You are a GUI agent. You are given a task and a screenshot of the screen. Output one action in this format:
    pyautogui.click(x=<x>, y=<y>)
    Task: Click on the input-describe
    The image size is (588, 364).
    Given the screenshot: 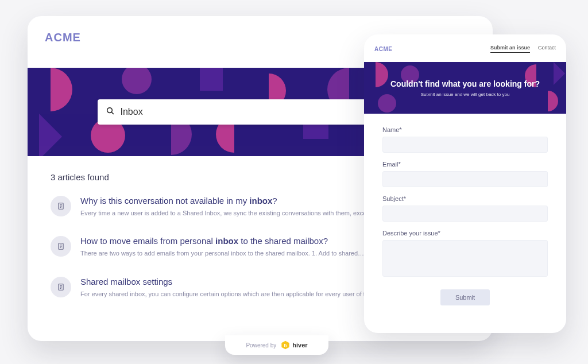 What is the action you would take?
    pyautogui.click(x=465, y=258)
    